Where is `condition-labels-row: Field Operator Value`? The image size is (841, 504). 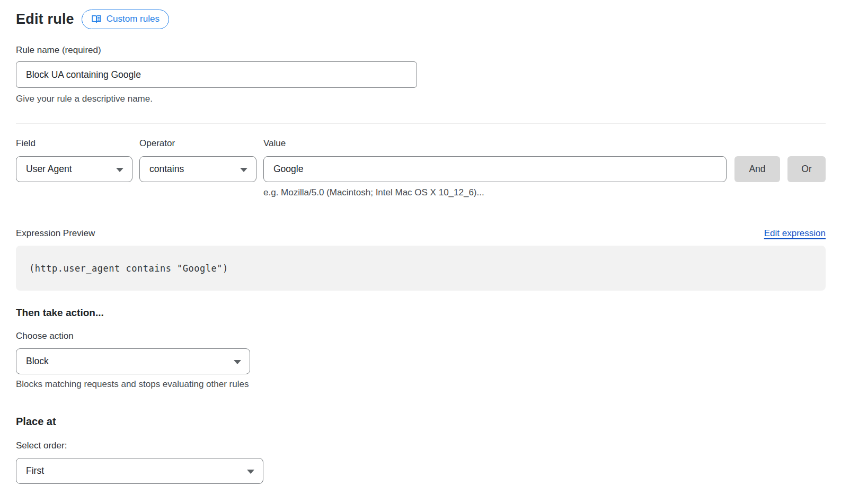
condition-labels-row: Field Operator Value is located at coordinates (421, 143).